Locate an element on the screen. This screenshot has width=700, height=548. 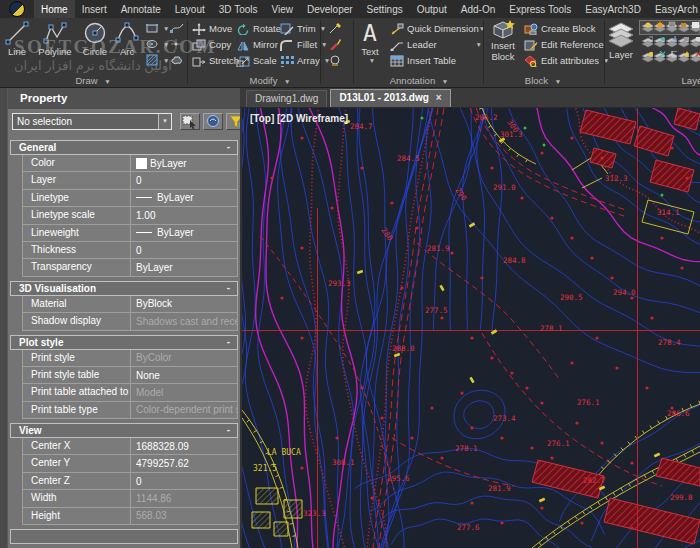
block-panel-label: Block ▼ is located at coordinates (543, 80).